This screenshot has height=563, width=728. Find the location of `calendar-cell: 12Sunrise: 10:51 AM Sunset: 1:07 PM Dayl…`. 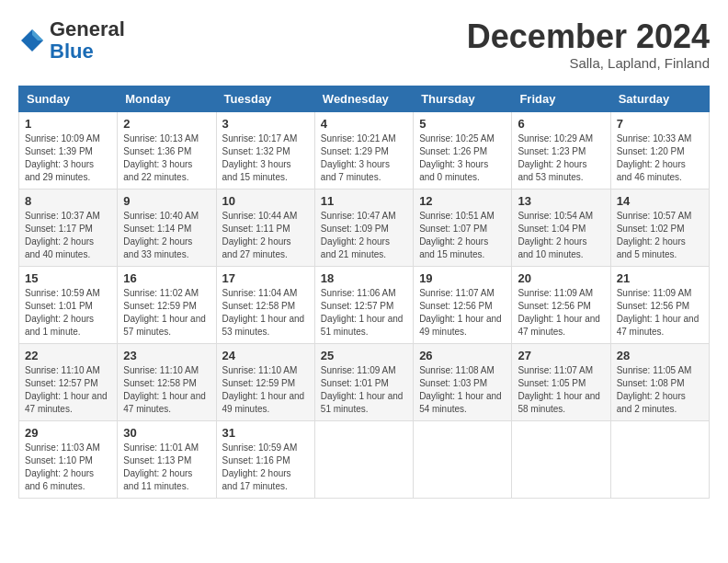

calendar-cell: 12Sunrise: 10:51 AM Sunset: 1:07 PM Dayl… is located at coordinates (463, 227).